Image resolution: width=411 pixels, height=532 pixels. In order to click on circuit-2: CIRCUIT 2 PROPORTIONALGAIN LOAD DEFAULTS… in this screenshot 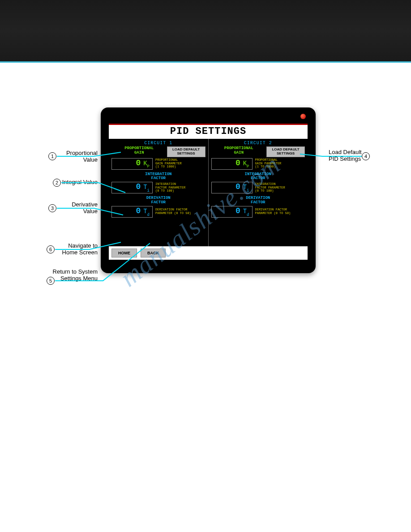, I will do `click(258, 193)`.